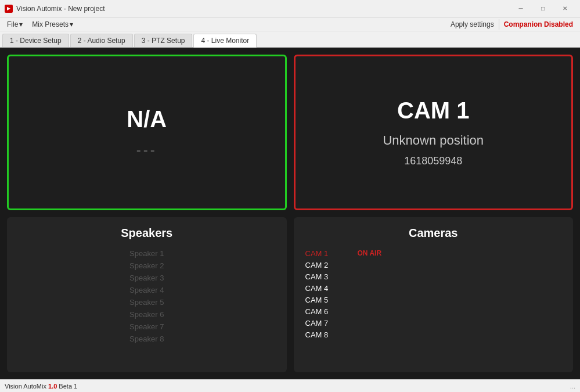 The height and width of the screenshot is (392, 580). Describe the element at coordinates (320, 265) in the screenshot. I see `camera-name: CAM 2` at that location.